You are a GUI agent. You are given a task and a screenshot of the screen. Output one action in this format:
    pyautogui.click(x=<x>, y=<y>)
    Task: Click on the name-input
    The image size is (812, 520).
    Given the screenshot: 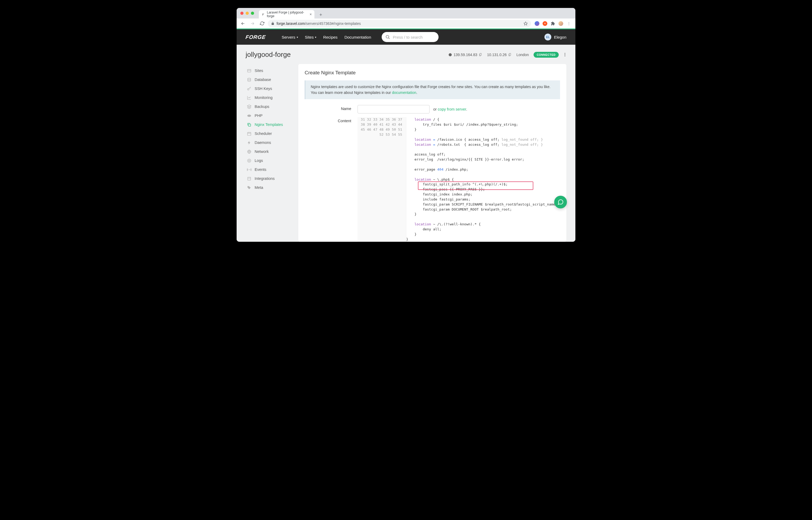 What is the action you would take?
    pyautogui.click(x=393, y=109)
    